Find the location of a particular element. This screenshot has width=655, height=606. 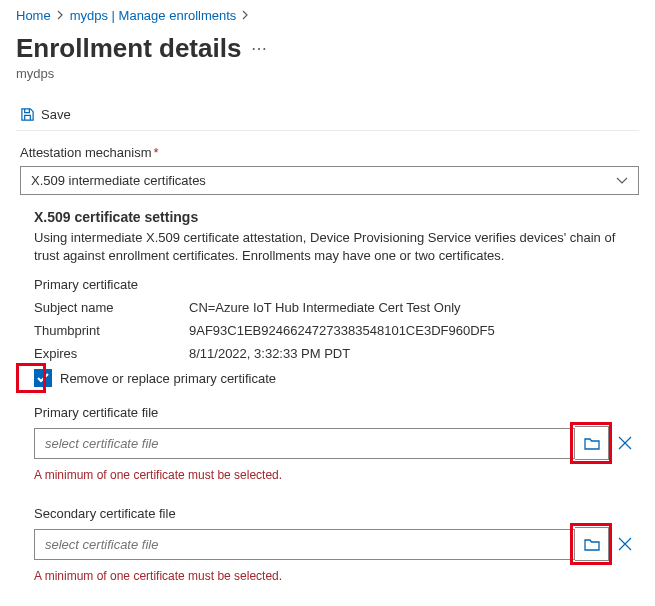

save-icon is located at coordinates (28, 114).